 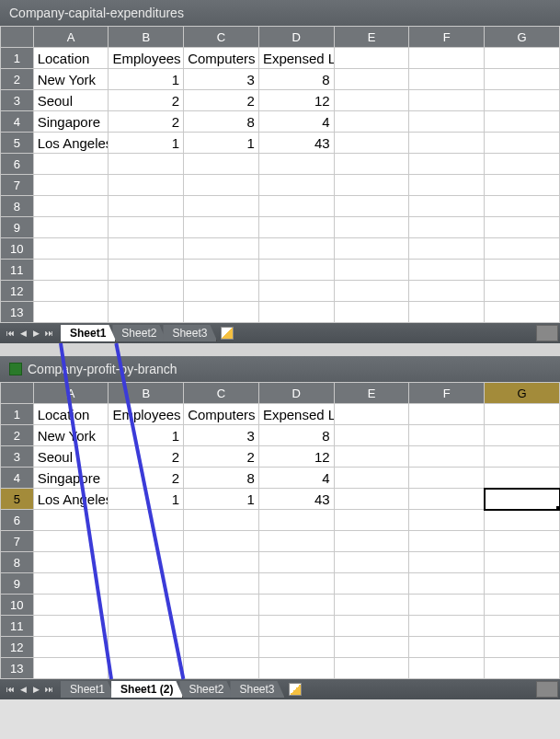 I want to click on cell-B13, so click(x=146, y=313).